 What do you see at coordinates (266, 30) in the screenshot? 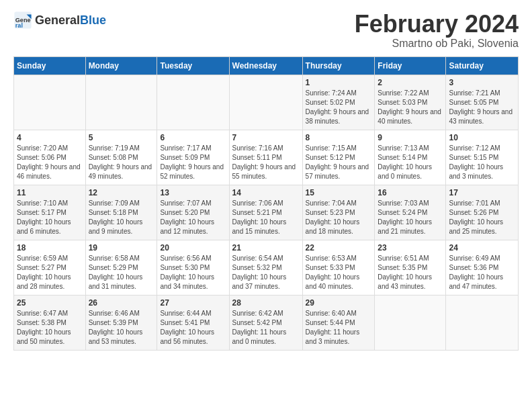
I see `header: Gene ral GeneralBlue February 2024 Smart…` at bounding box center [266, 30].